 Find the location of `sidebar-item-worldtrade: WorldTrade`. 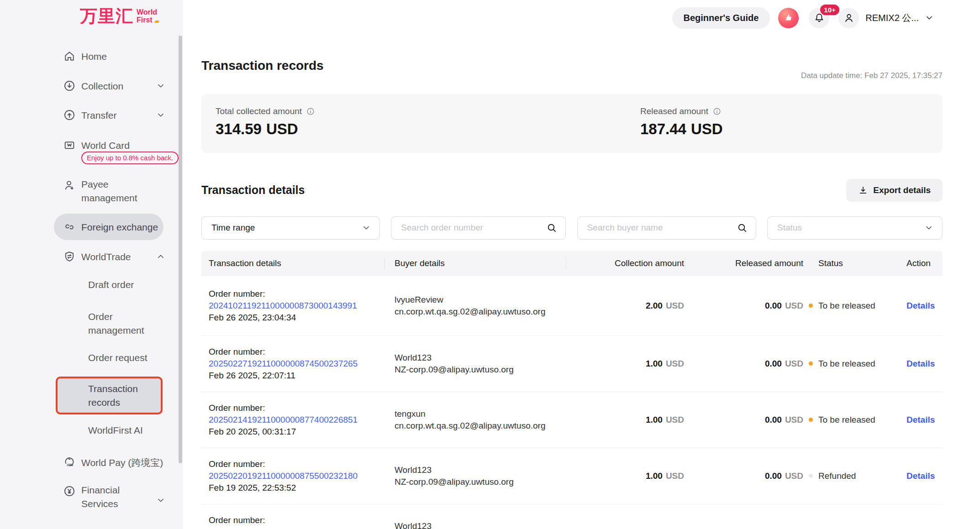

sidebar-item-worldtrade: WorldTrade is located at coordinates (114, 257).